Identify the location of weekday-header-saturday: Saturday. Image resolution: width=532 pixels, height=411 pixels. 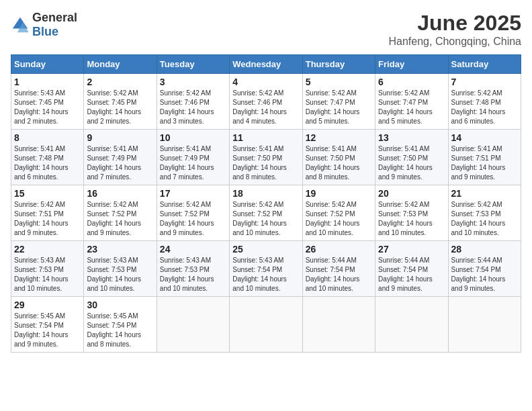
(484, 64).